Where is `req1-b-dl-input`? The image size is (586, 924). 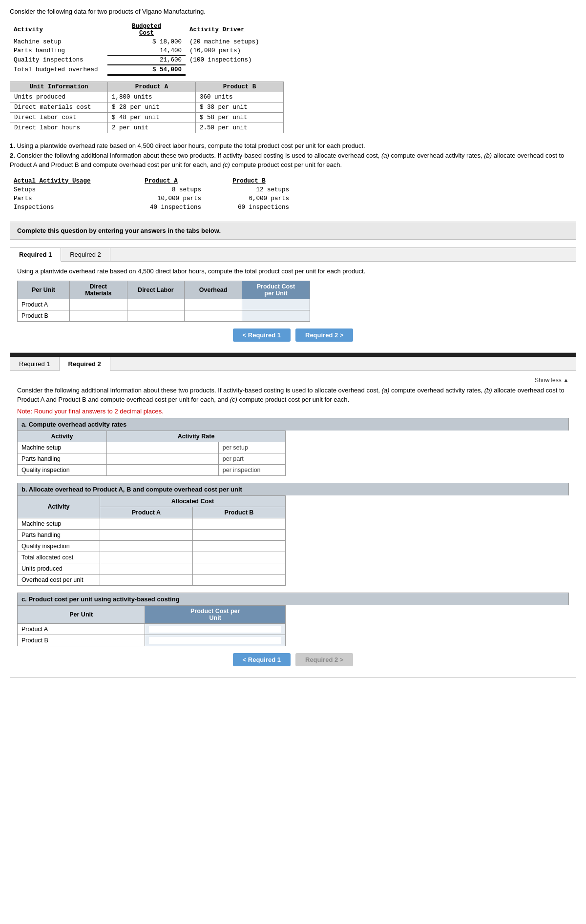
req1-b-dl-input is located at coordinates (156, 316).